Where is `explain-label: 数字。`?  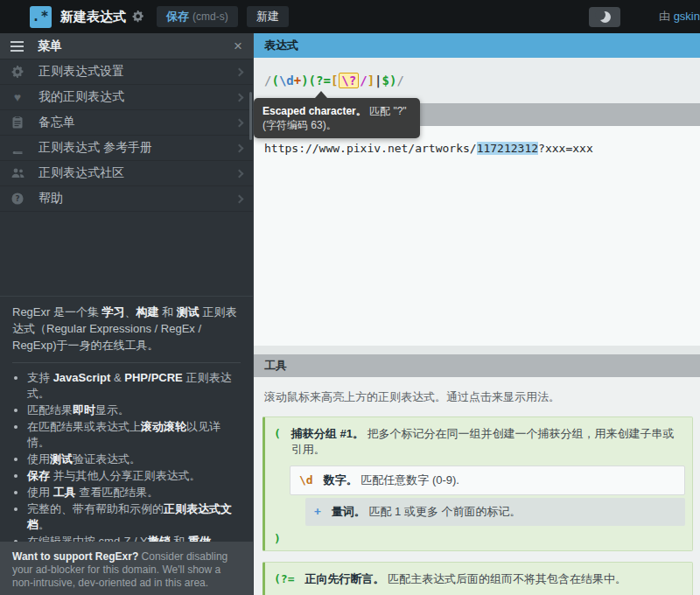 explain-label: 数字。 is located at coordinates (341, 480).